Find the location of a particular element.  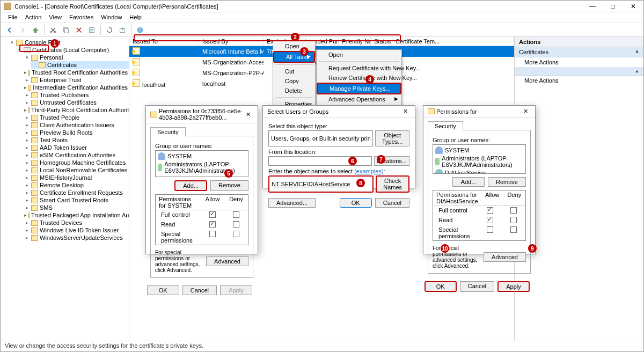

menu-view: View is located at coordinates (55, 17).